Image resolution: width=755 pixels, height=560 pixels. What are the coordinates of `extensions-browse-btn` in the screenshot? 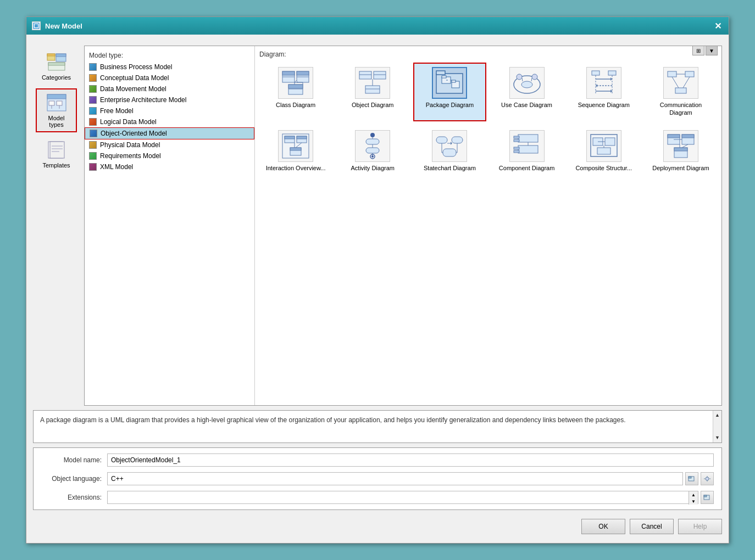 It's located at (707, 497).